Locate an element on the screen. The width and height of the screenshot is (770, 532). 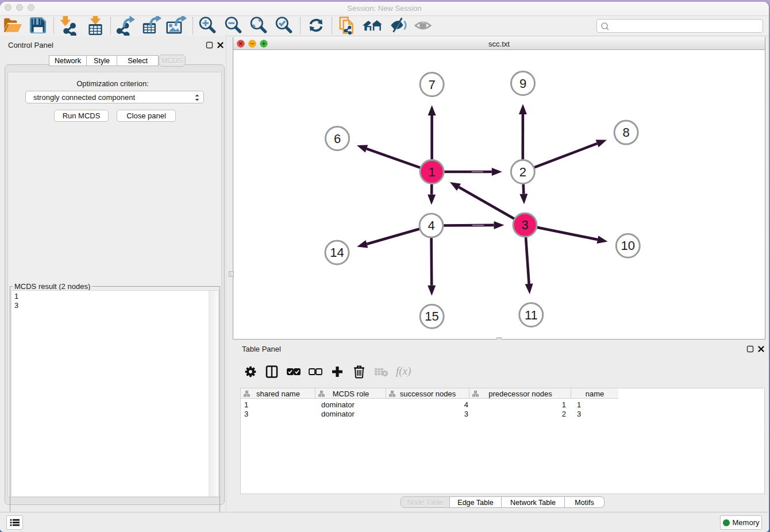
svg-text: 6 is located at coordinates (337, 139).